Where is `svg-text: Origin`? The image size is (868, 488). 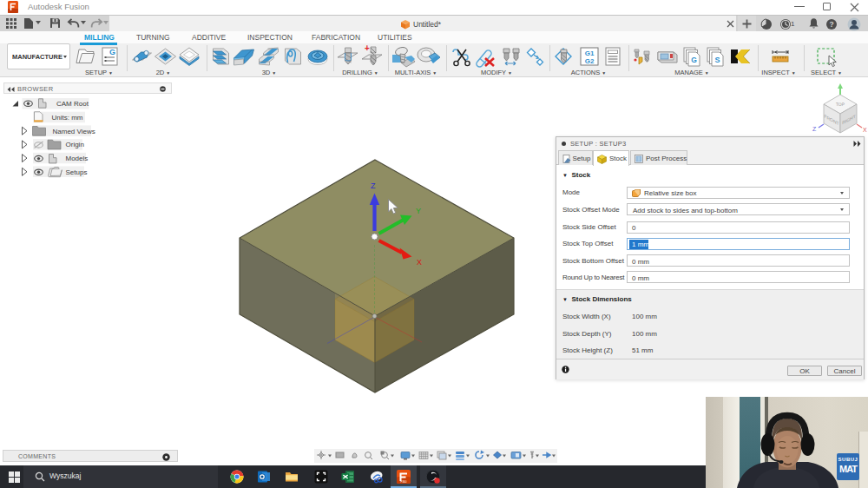 svg-text: Origin is located at coordinates (75, 144).